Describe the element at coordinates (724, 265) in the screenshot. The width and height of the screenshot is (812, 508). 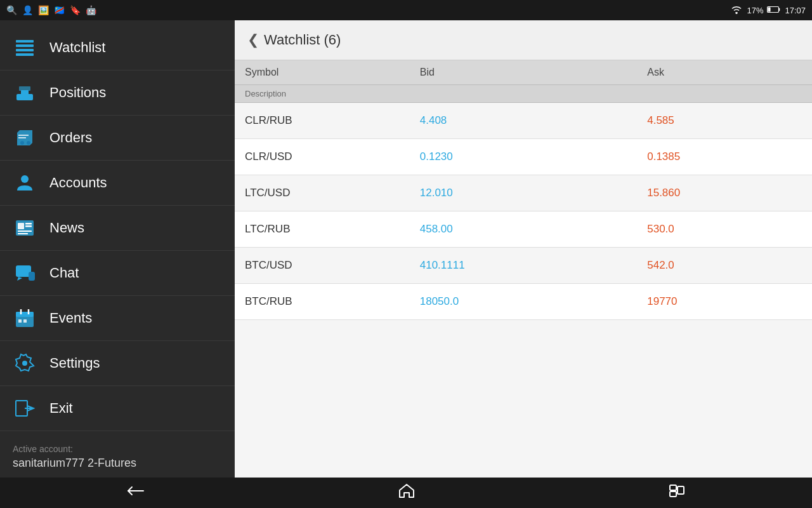
I see `ask-btc-usd: 542.0` at that location.